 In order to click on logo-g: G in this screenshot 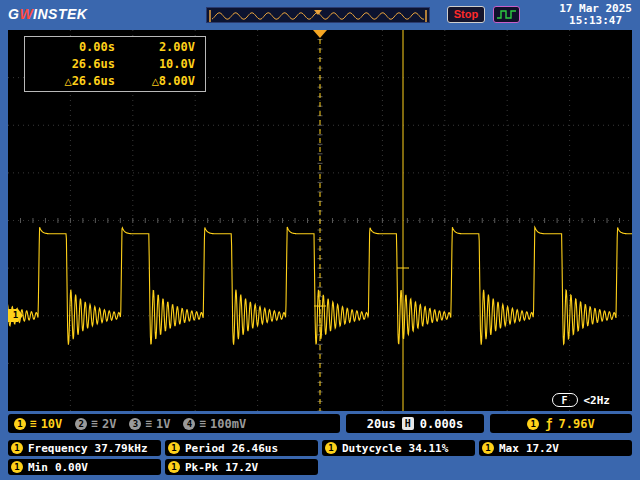, I will do `click(14, 14)`.